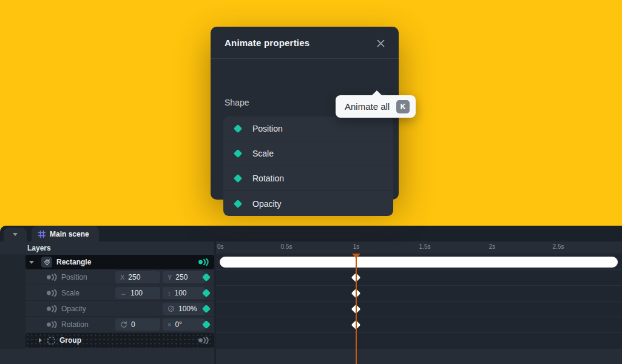  Describe the element at coordinates (204, 340) in the screenshot. I see `animate-badge-icon` at that location.